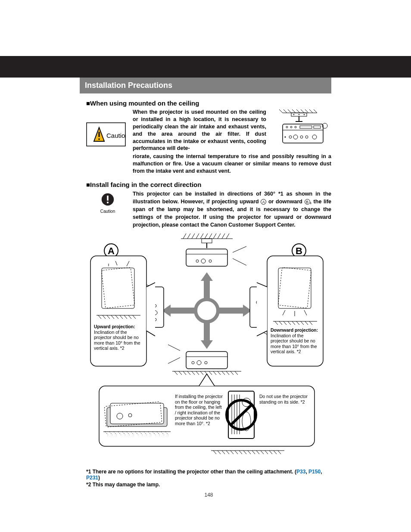  I want to click on caution-round-icon, so click(108, 199).